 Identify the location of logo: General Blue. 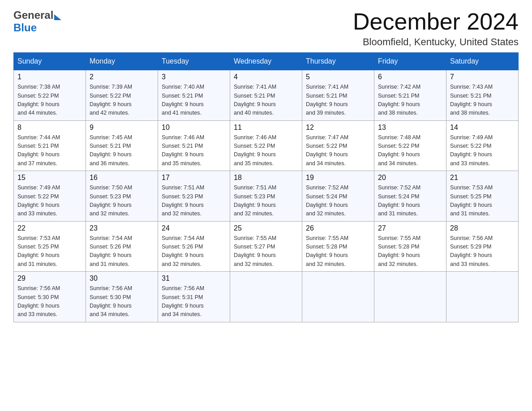
(38, 21).